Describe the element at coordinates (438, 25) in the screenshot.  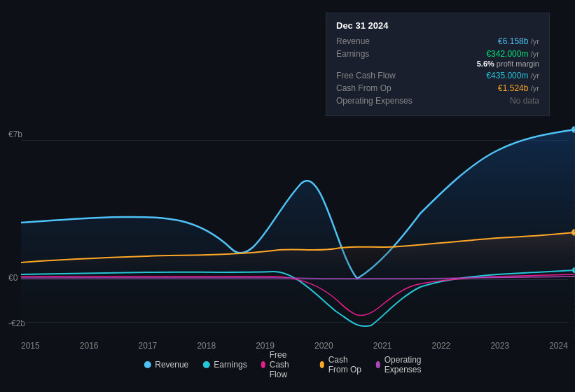
I see `tooltip-date: Dec 31 2024` at that location.